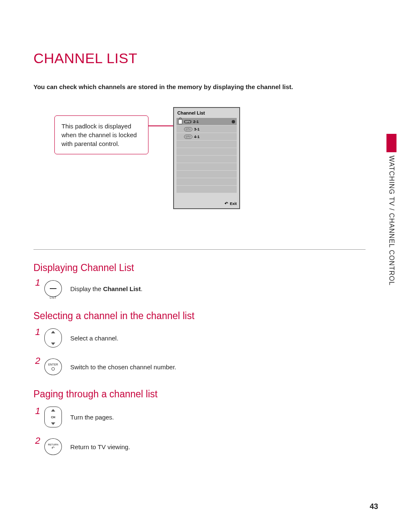 The height and width of the screenshot is (532, 399). What do you see at coordinates (200, 447) in the screenshot?
I see `step-paging-2: 2 RETURN ↶ Return to TV viewing.` at bounding box center [200, 447].